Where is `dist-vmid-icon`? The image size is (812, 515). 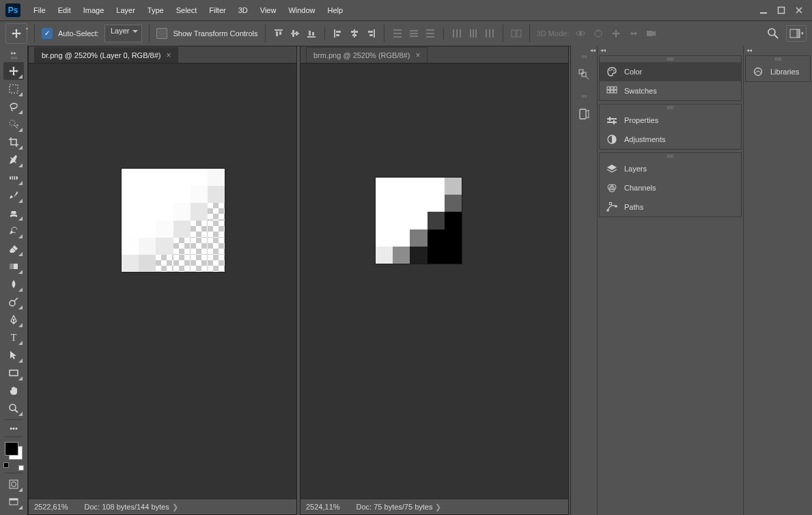
dist-vmid-icon is located at coordinates (414, 33).